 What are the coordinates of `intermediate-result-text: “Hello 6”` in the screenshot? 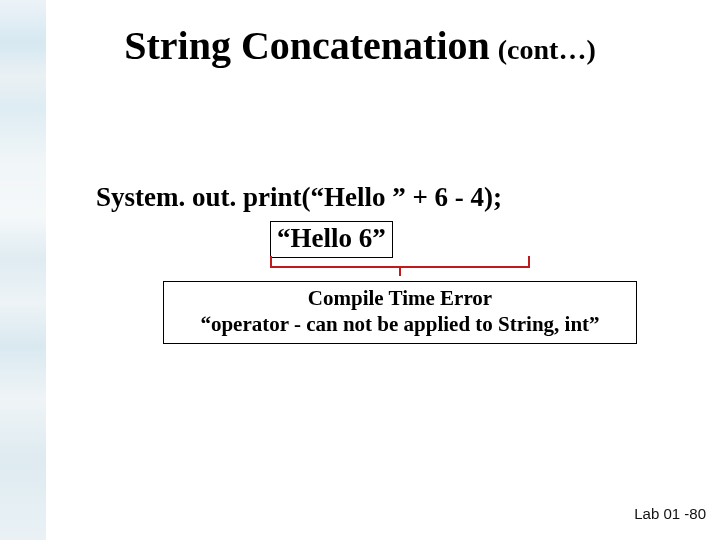 It's located at (332, 238).